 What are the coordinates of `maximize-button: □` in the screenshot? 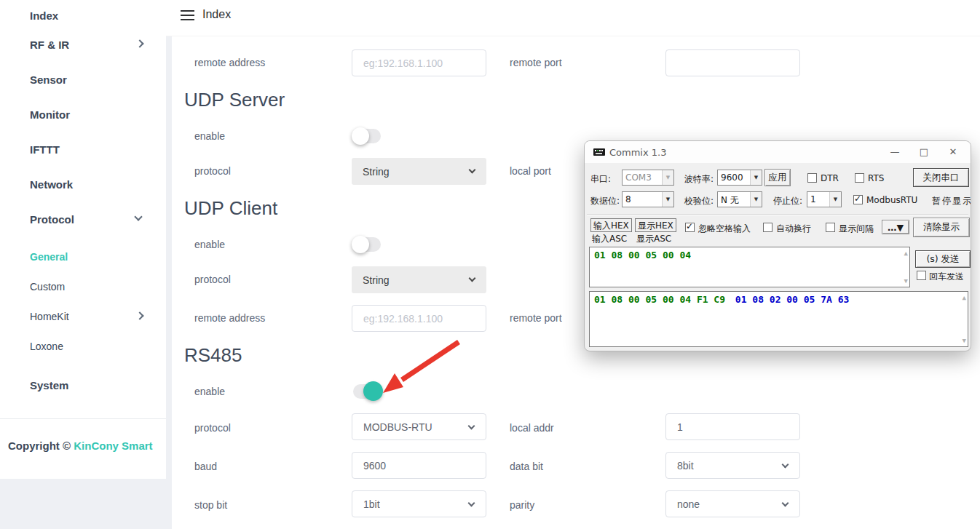 It's located at (924, 152).